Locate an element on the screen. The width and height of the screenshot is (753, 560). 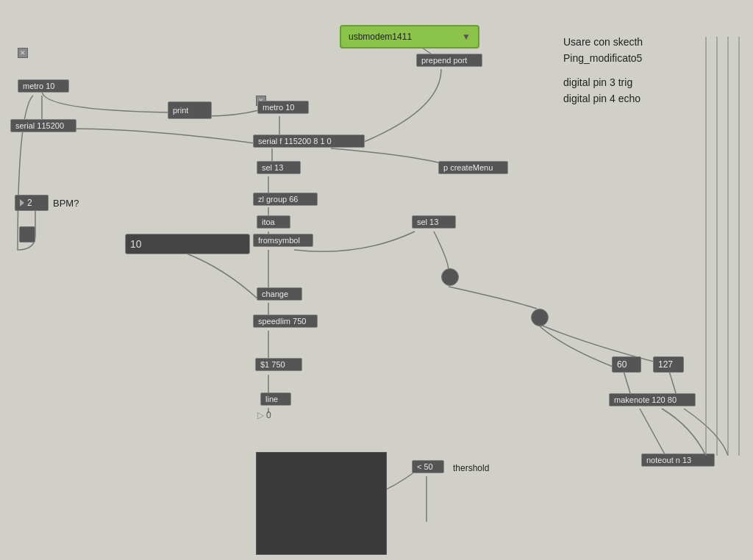
prepend-port-node: prepend port is located at coordinates (449, 60).